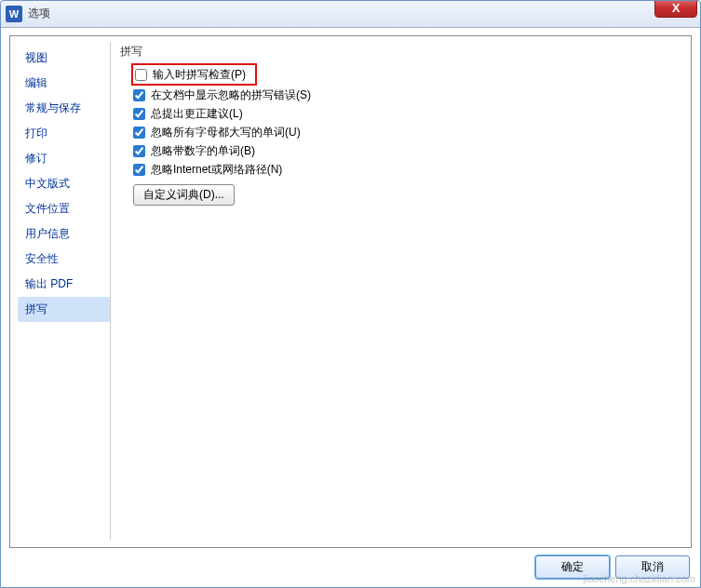 The height and width of the screenshot is (588, 701). What do you see at coordinates (225, 132) in the screenshot?
I see `checkbox-label: 忽略所有字母都大写的单词(U)` at bounding box center [225, 132].